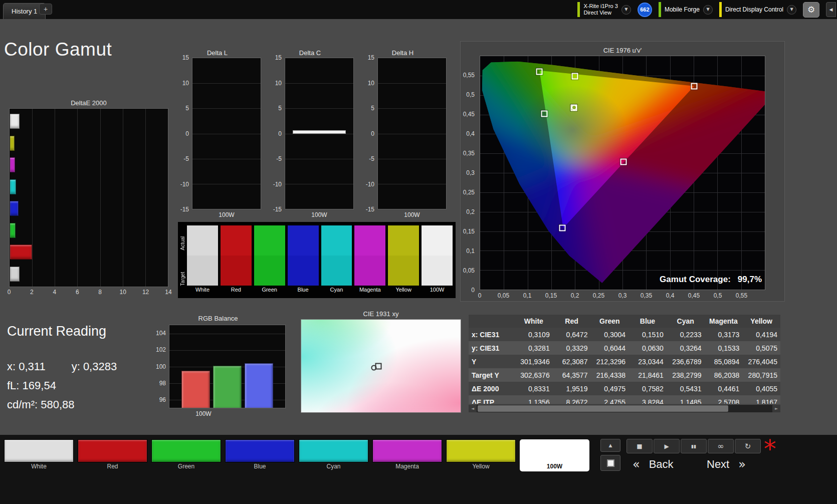 This screenshot has height=504, width=837. What do you see at coordinates (667, 446) in the screenshot?
I see `play-button: ▶` at bounding box center [667, 446].